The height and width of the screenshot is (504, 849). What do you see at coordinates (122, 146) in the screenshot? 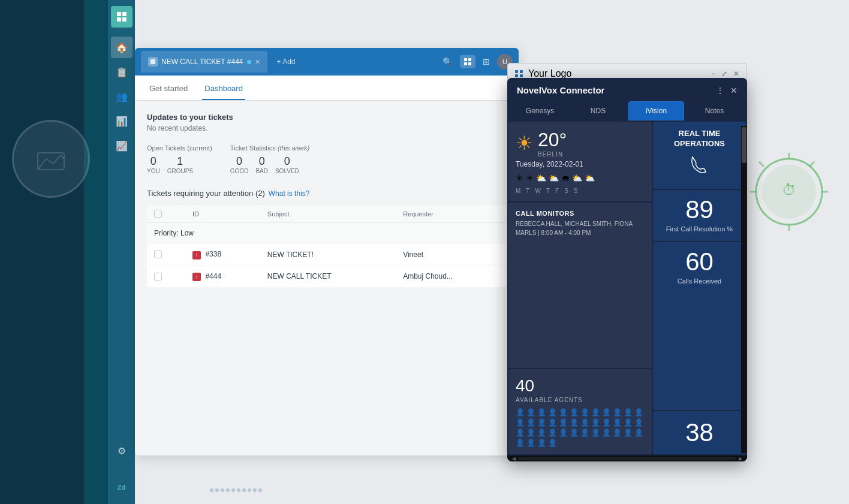
I see `sidebar-item-analytics: 📈` at bounding box center [122, 146].